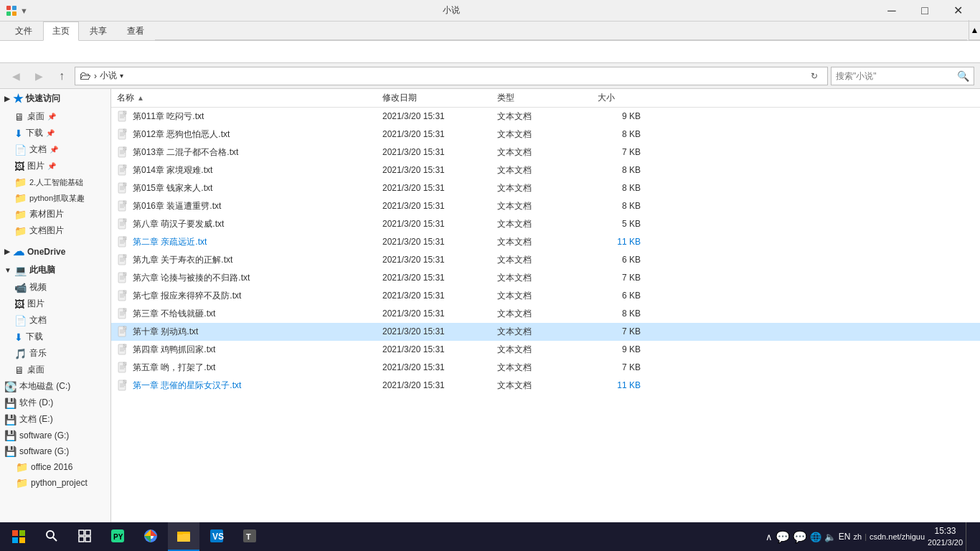 This screenshot has height=551, width=980. Describe the element at coordinates (490, 76) in the screenshot. I see `nav-bar: ◀ ▶ ↑ 🗁 › 小说 ▾ ↻ 🔍` at that location.